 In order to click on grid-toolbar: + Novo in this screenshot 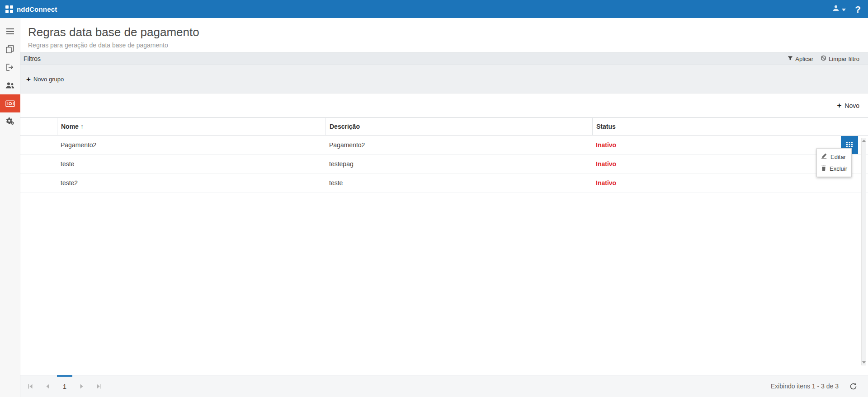, I will do `click(444, 106)`.